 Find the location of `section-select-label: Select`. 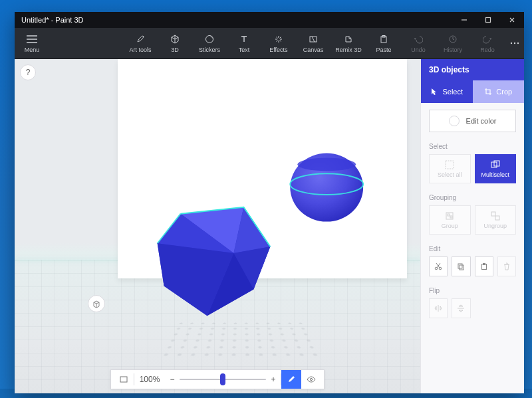

section-select-label: Select is located at coordinates (472, 146).